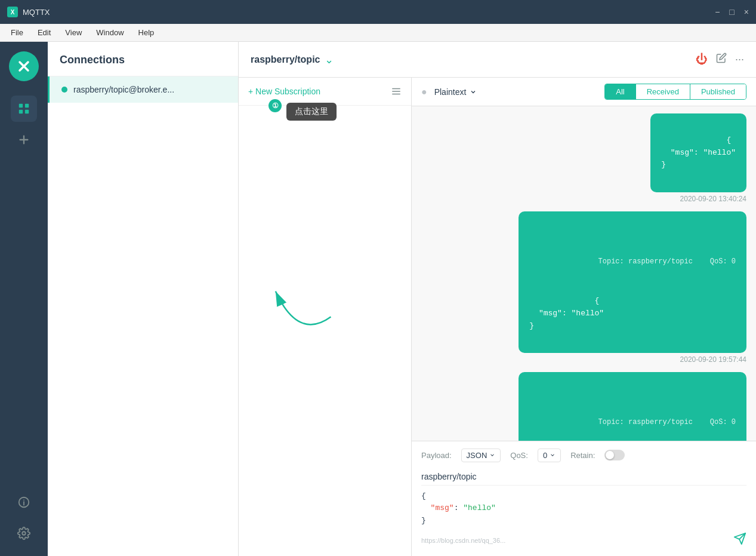 The image size is (756, 556). I want to click on qos-label: QoS:, so click(519, 455).